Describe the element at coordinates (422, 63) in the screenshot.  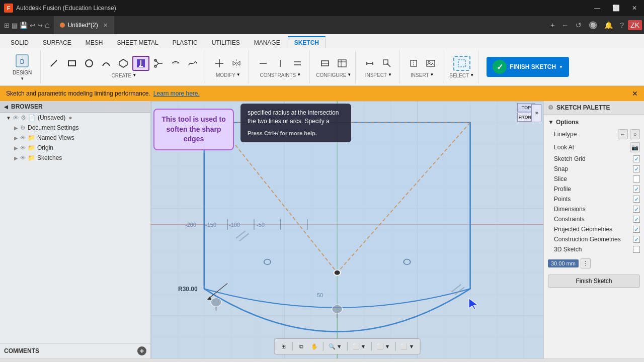
I see `insert-tools` at that location.